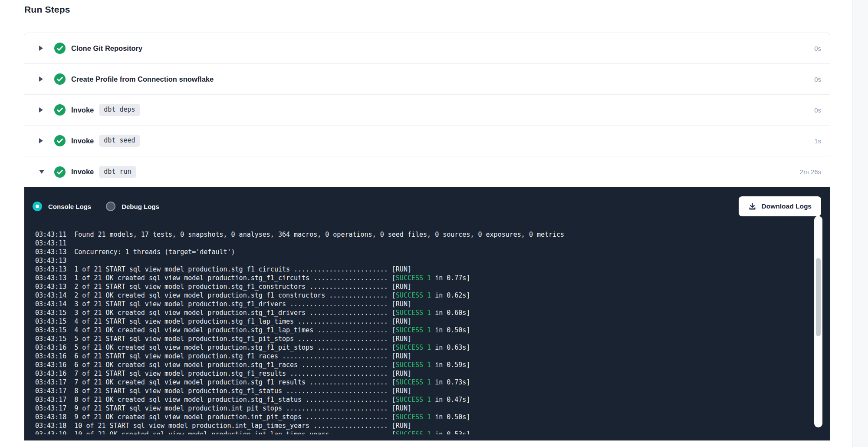 This screenshot has width=868, height=447. Describe the element at coordinates (811, 172) in the screenshot. I see `step-duration: 2m 26s` at that location.